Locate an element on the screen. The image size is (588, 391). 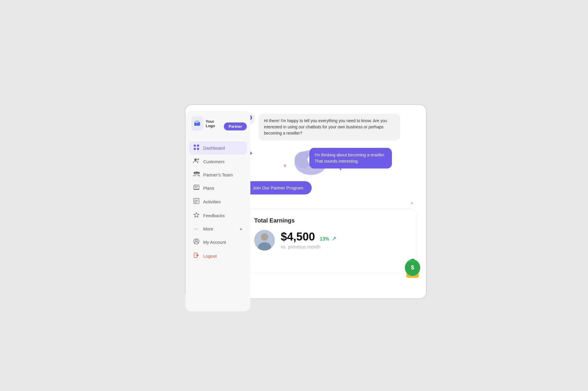
my-account-label: My Account is located at coordinates (215, 242).